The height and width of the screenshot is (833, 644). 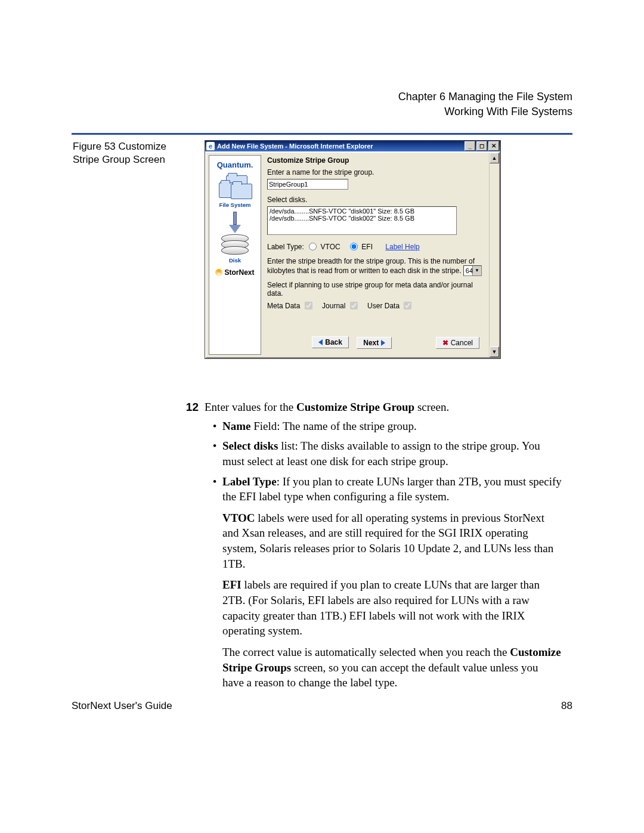 I want to click on disks-icon, so click(x=235, y=244).